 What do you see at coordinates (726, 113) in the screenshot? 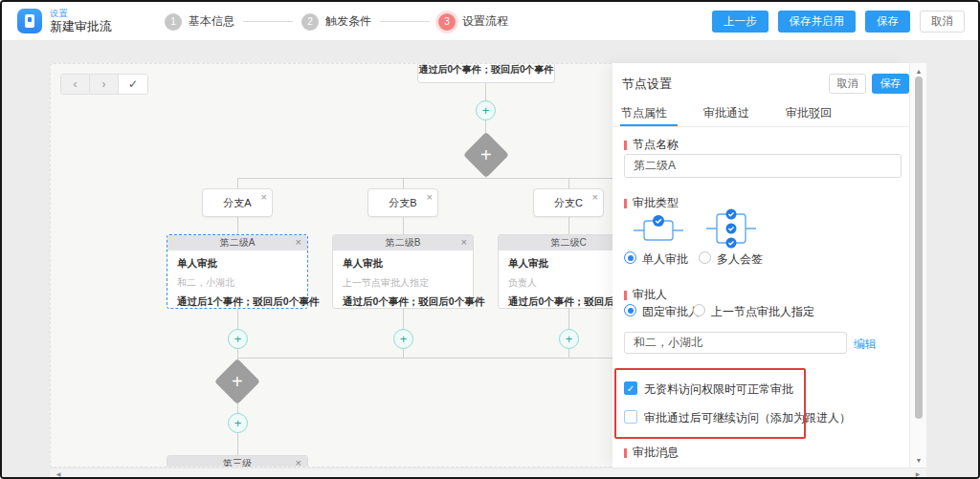
I see `panel-tabs: 节点属性 审批通过 审批驳回` at bounding box center [726, 113].